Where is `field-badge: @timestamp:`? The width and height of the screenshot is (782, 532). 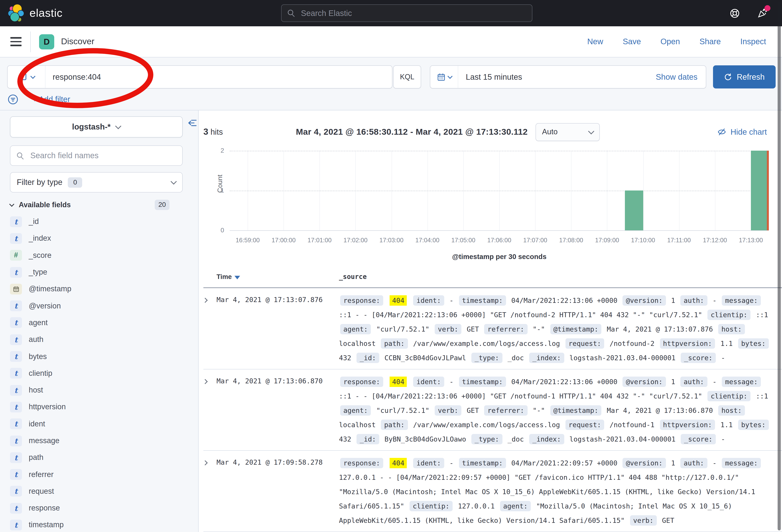 field-badge: @timestamp: is located at coordinates (576, 410).